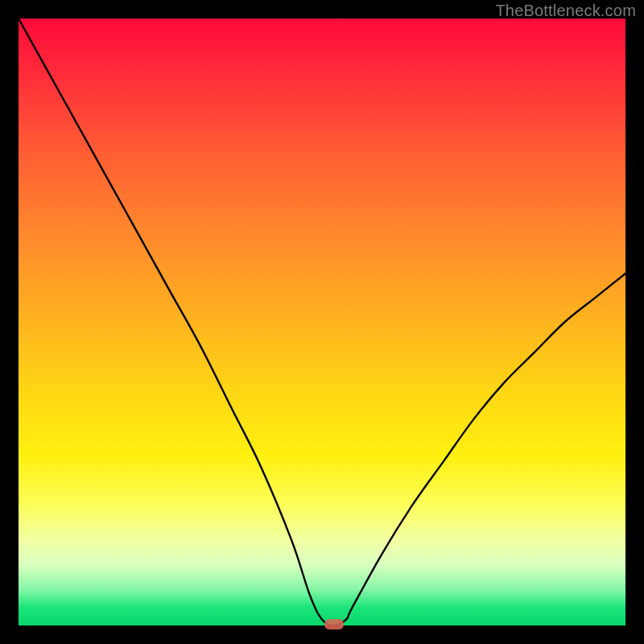 The width and height of the screenshot is (644, 644). Describe the element at coordinates (565, 11) in the screenshot. I see `watermark-text: TheBottleneck.com` at that location.